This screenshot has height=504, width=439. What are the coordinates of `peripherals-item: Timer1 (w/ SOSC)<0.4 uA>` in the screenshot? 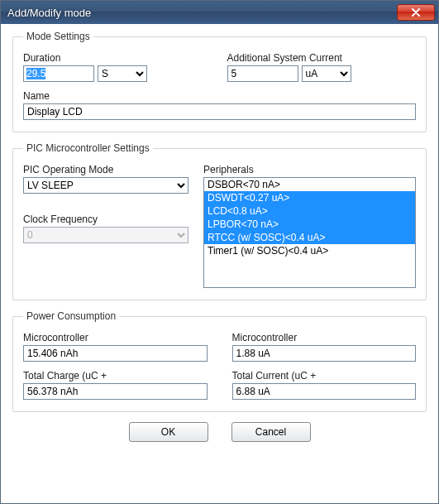 It's located at (309, 251).